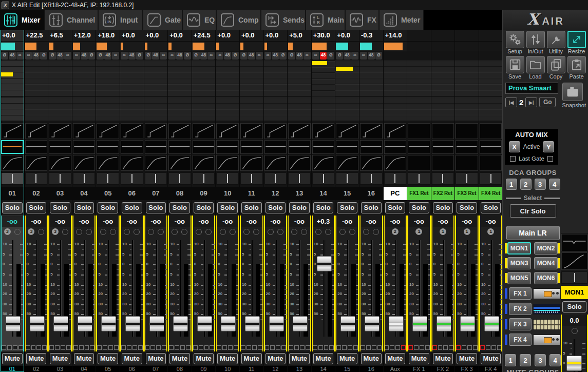  Describe the element at coordinates (520, 293) in the screenshot. I see `fx-bus-button-1: FX 1` at that location.